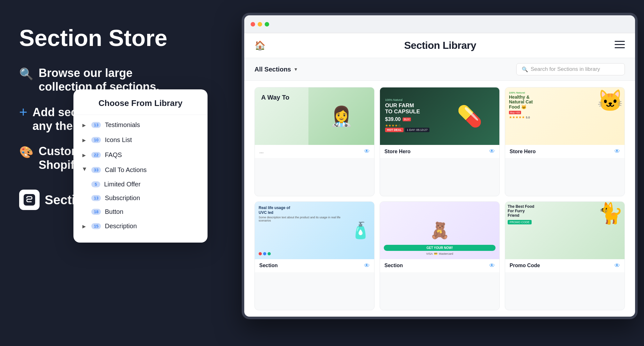 This screenshot has width=644, height=346. I want to click on dropdown-arrow-icon: ▼, so click(296, 69).